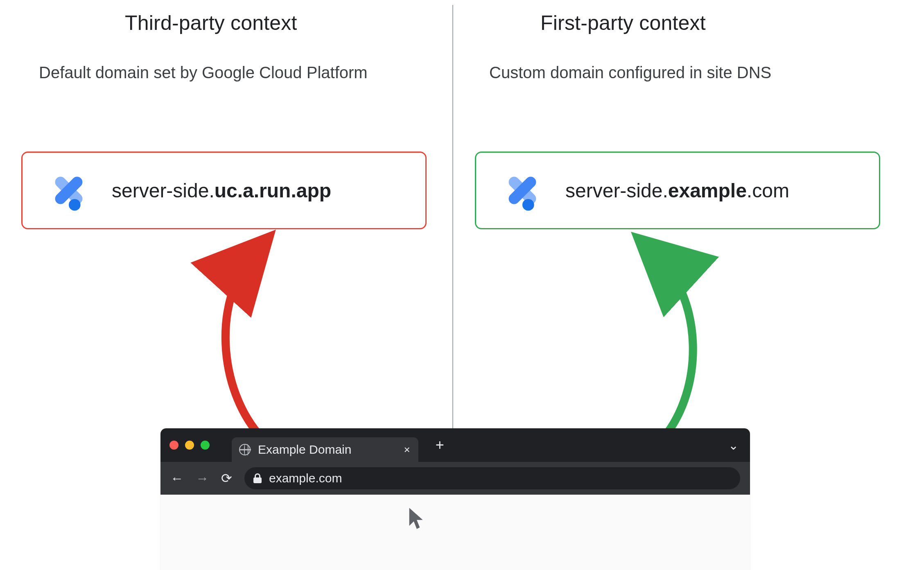 The height and width of the screenshot is (570, 924). What do you see at coordinates (211, 23) in the screenshot?
I see `heading-third-party: Third-party context` at bounding box center [211, 23].